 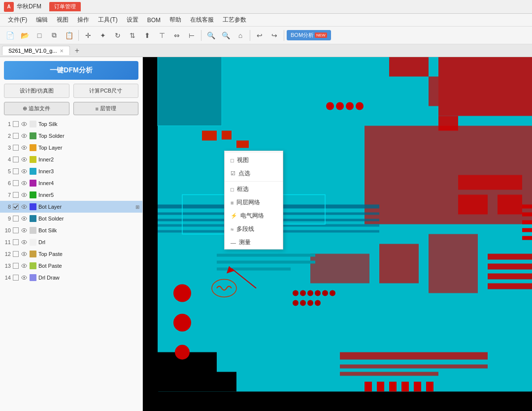 I want to click on context-menu-item-多段线: ≈多段线, so click(x=254, y=229).